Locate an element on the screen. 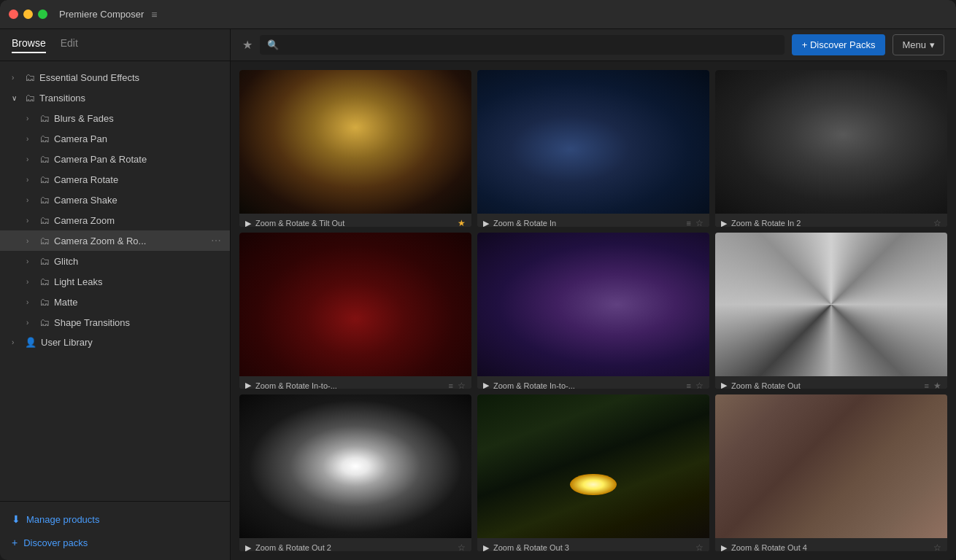  sidebar-item-label: Camera Shake is located at coordinates (137, 200).